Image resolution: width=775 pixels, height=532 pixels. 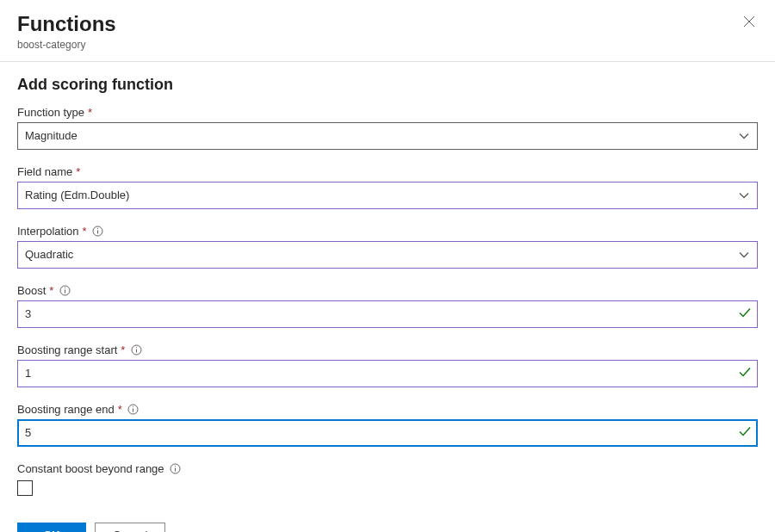 What do you see at coordinates (31, 291) in the screenshot?
I see `label-text: Boost` at bounding box center [31, 291].